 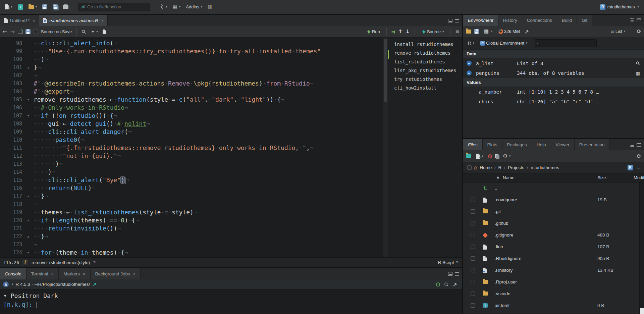 What do you see at coordinates (486, 168) in the screenshot?
I see `breadcrumb-item: Home` at bounding box center [486, 168].